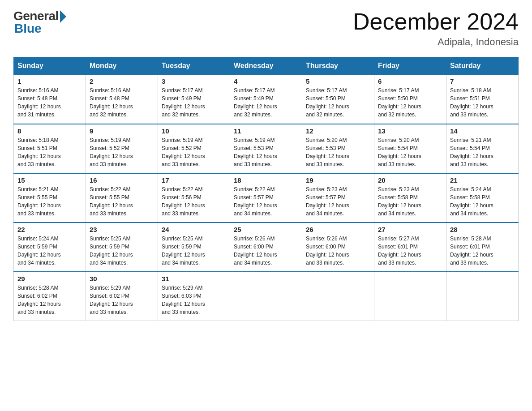 The width and height of the screenshot is (532, 411). Describe the element at coordinates (410, 229) in the screenshot. I see `day-number: 27` at that location.